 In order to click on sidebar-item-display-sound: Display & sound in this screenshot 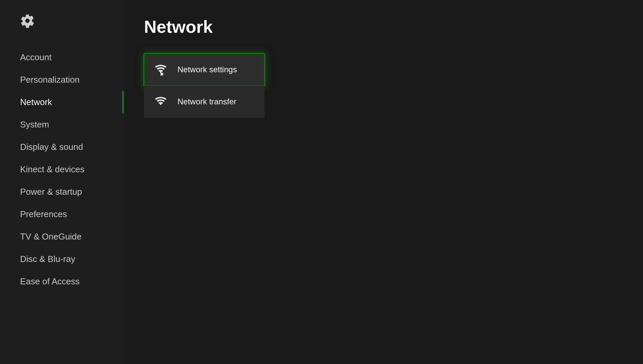, I will do `click(62, 147)`.